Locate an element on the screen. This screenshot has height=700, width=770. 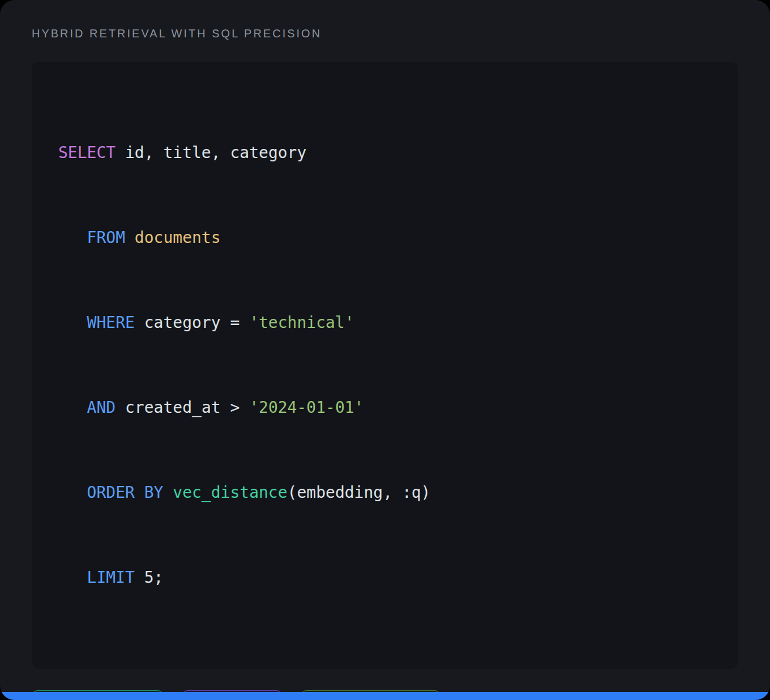
sql-function: vec_distance is located at coordinates (230, 493).